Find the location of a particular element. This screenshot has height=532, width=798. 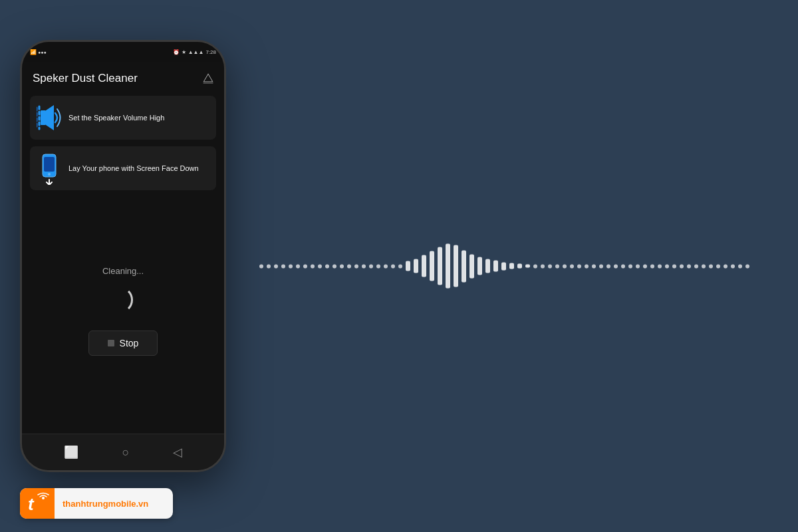

status-left: 📶 ●●● is located at coordinates (39, 52).